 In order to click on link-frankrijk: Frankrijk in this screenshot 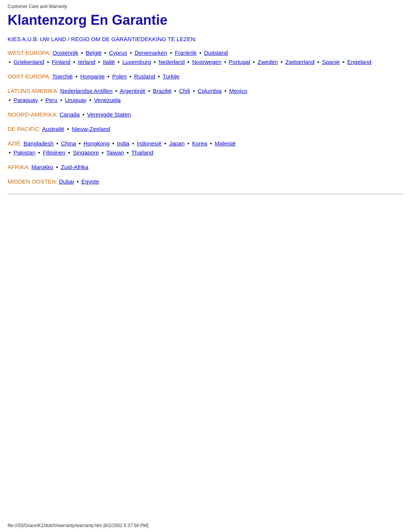, I will do `click(186, 53)`.